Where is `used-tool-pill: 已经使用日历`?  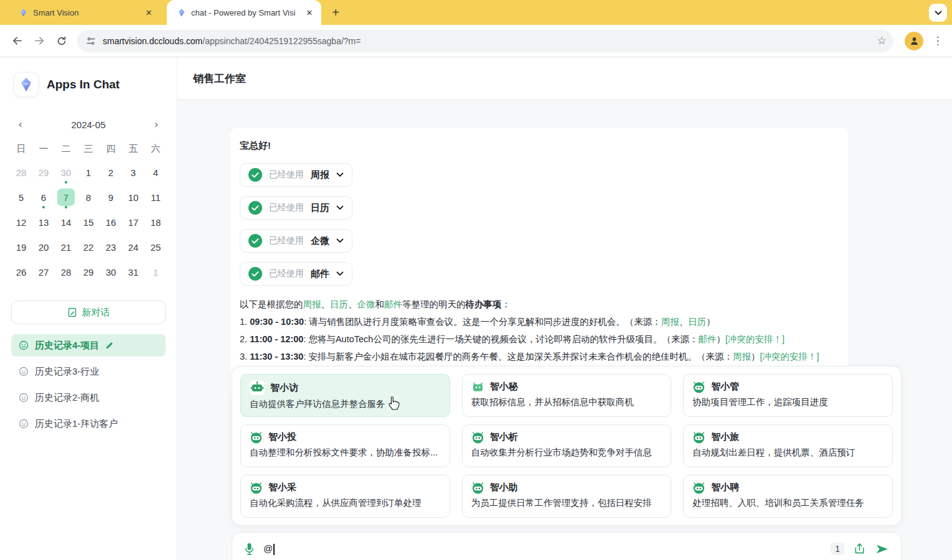 used-tool-pill: 已经使用日历 is located at coordinates (296, 208).